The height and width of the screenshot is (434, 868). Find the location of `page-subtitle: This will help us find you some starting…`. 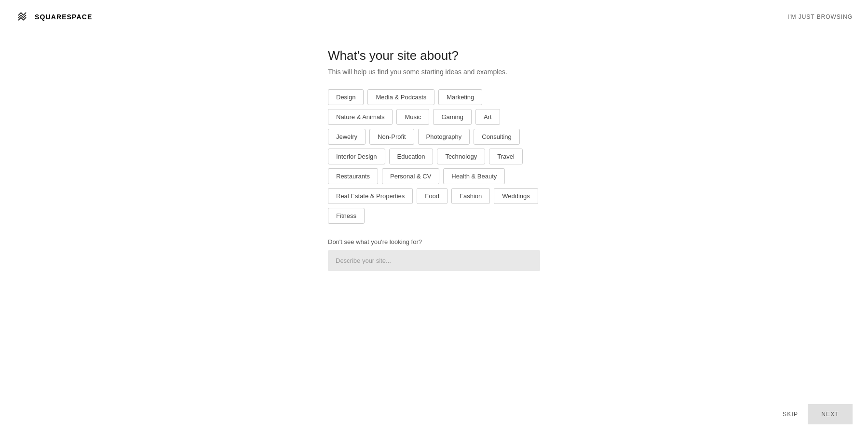

page-subtitle: This will help us find you some starting… is located at coordinates (434, 72).